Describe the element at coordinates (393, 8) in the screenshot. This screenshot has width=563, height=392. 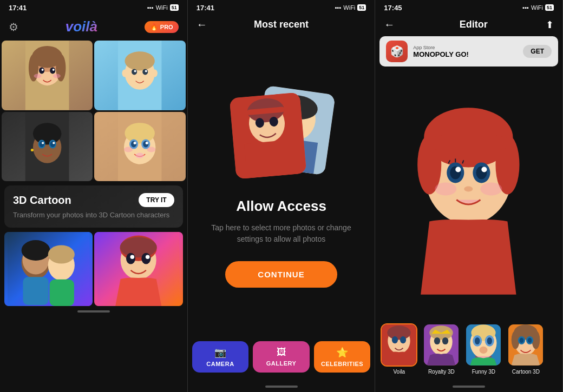
I see `status-time-3: 17:45` at that location.